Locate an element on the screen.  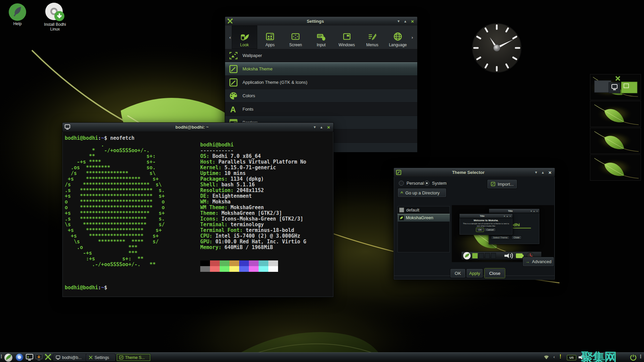
keyboard-layout-badge: US is located at coordinates (572, 358).